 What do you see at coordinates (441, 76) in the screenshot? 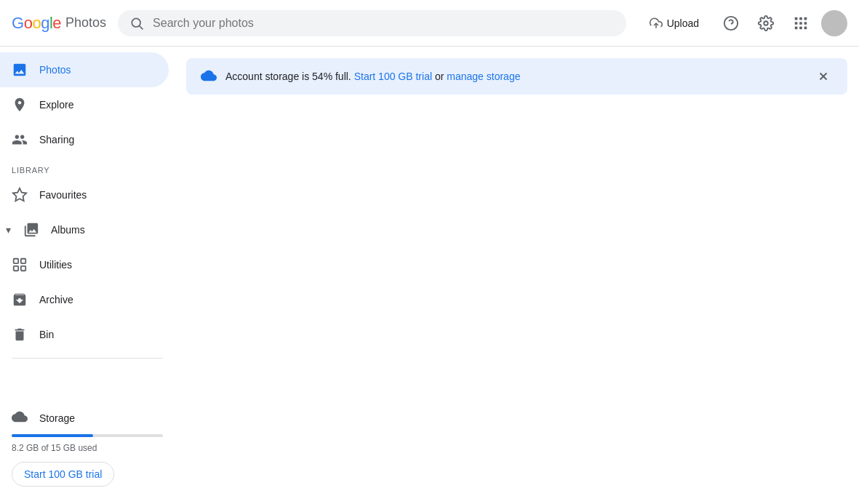
I see `banner-or: or` at bounding box center [441, 76].